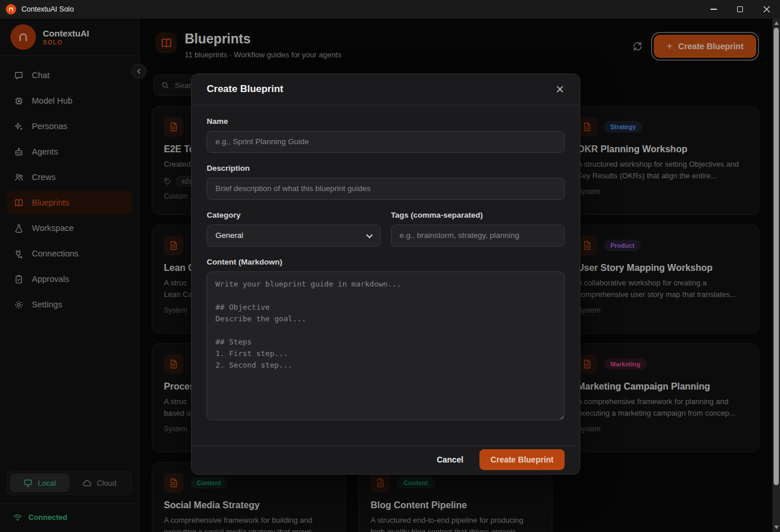 The height and width of the screenshot is (532, 780). Describe the element at coordinates (386, 460) in the screenshot. I see `modal-footer: Cancel Create Blueprint` at that location.